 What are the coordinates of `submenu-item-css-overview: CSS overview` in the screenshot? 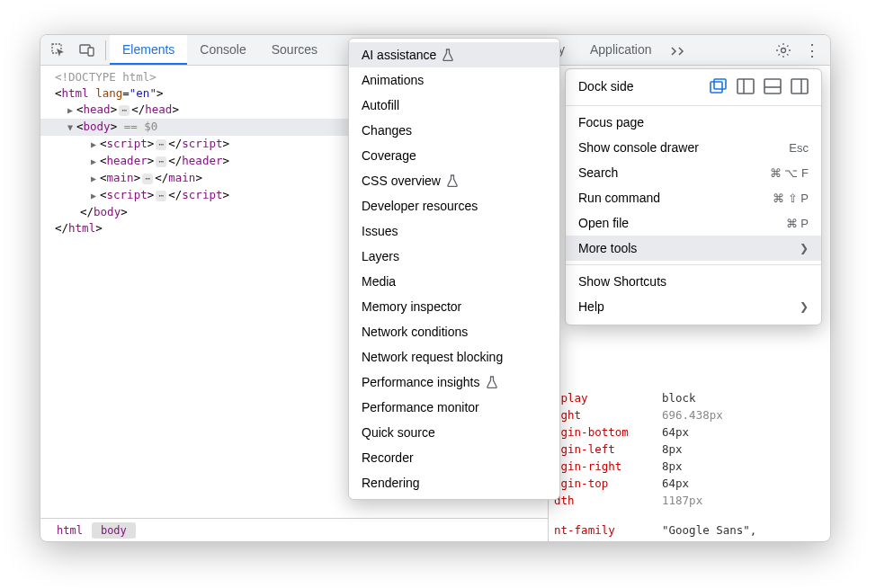 It's located at (454, 181).